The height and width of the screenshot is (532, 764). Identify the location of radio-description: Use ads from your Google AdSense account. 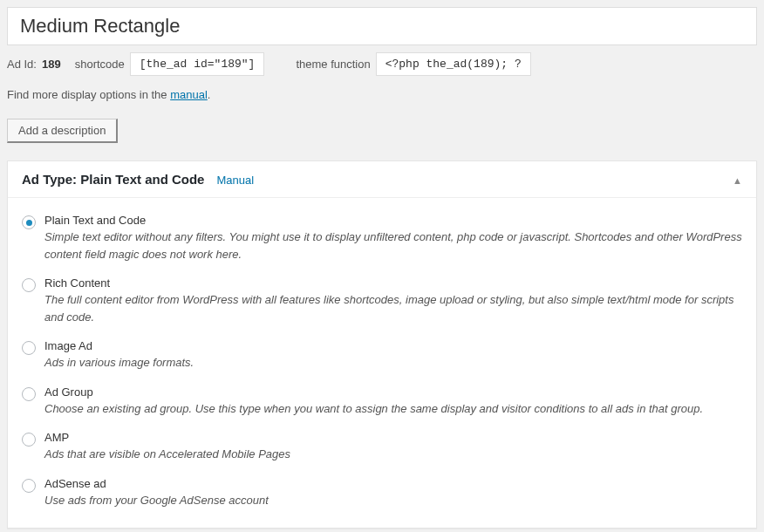
(393, 501).